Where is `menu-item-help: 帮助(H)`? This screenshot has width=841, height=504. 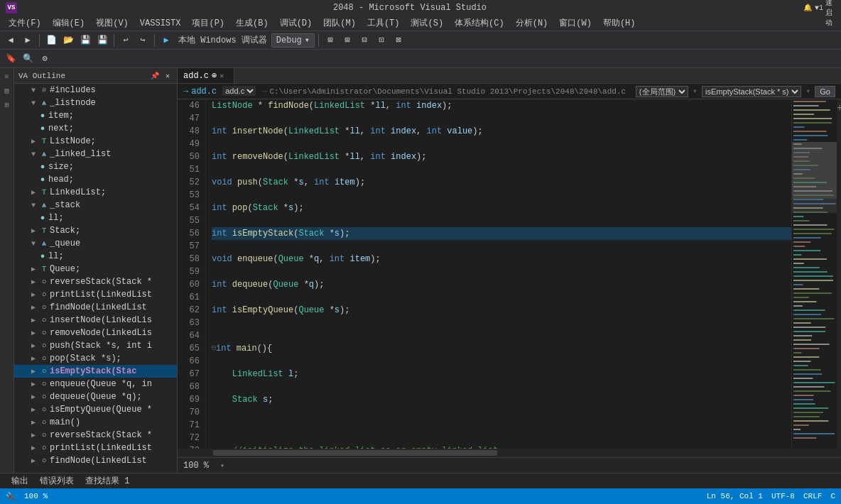 menu-item-help: 帮助(H) is located at coordinates (619, 23).